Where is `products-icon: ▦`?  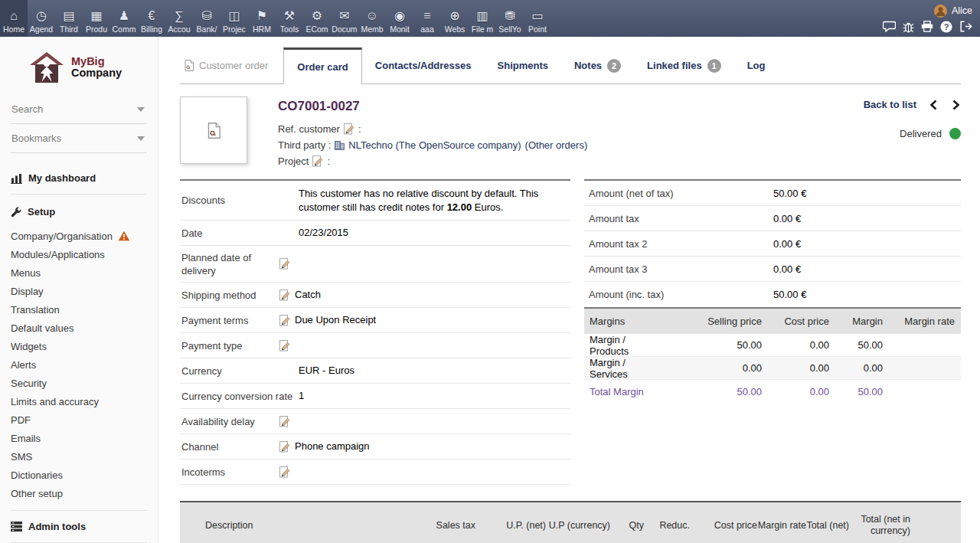 products-icon: ▦ is located at coordinates (96, 17).